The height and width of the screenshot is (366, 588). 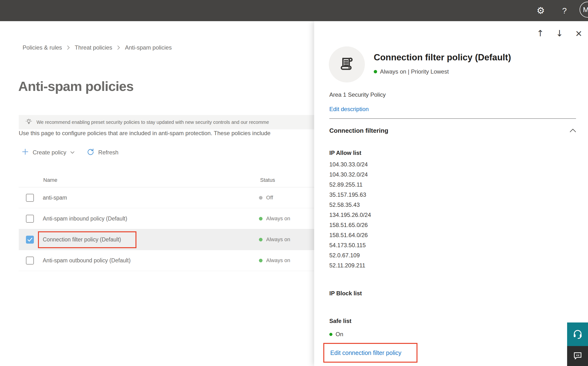 I want to click on refresh-icon, so click(x=90, y=152).